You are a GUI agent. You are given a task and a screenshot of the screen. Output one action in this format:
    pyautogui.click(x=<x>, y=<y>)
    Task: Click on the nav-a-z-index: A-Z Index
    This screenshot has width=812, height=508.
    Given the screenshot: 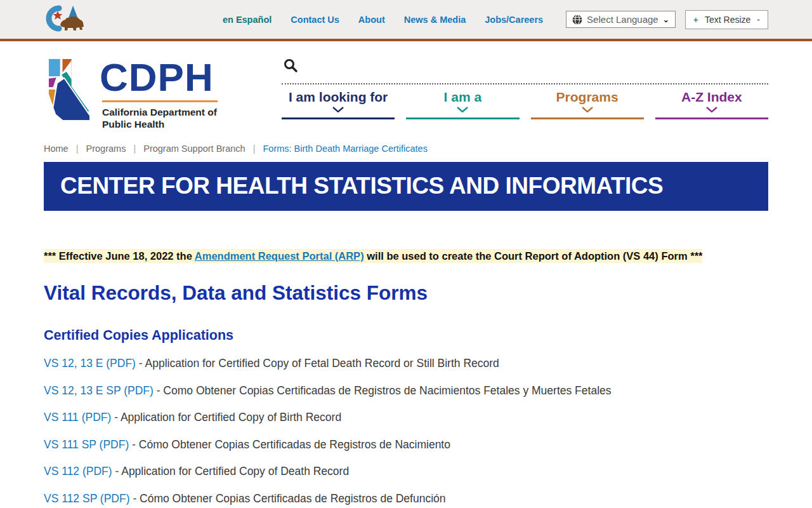 What is the action you would take?
    pyautogui.click(x=712, y=104)
    